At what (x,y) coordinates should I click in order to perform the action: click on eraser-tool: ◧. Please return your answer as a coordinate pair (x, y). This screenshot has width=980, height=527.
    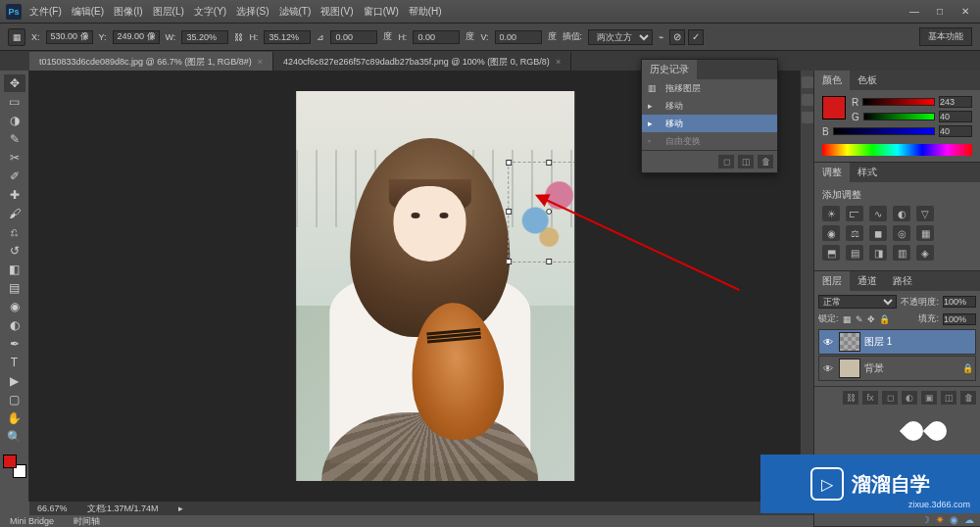
    Looking at the image, I should click on (15, 269).